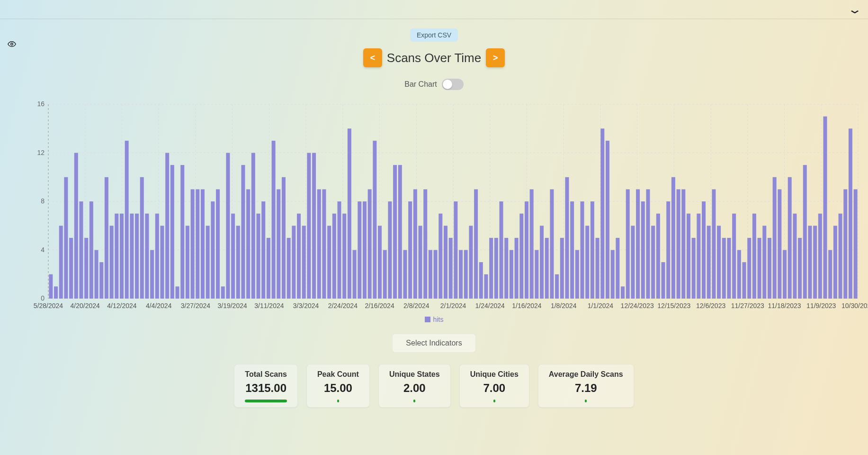  What do you see at coordinates (674, 306) in the screenshot?
I see `svg-text: 12/15/2023` at bounding box center [674, 306].